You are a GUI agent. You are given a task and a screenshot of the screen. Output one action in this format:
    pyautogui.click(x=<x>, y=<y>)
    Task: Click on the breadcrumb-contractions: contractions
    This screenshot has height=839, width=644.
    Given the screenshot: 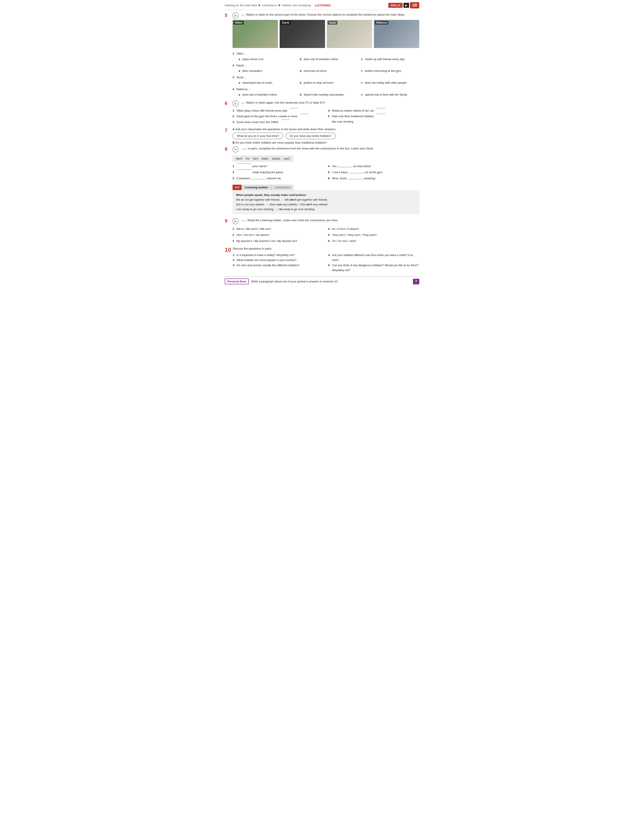 What is the action you would take?
    pyautogui.click(x=269, y=5)
    